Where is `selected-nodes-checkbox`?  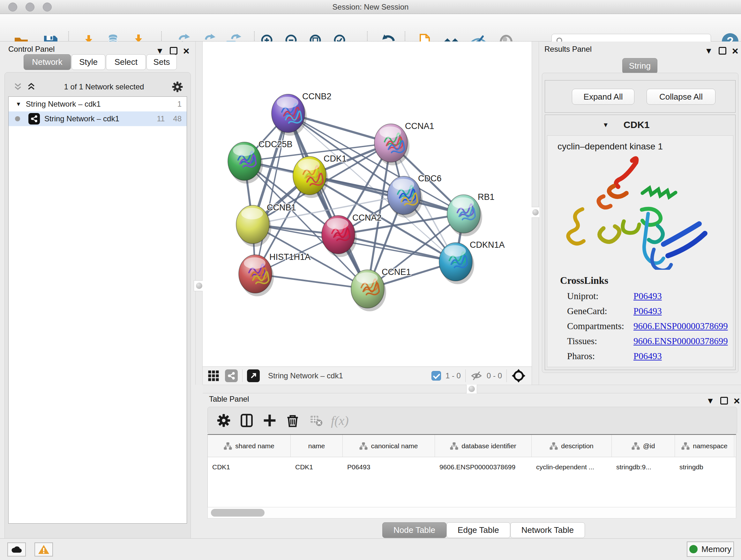 selected-nodes-checkbox is located at coordinates (436, 376).